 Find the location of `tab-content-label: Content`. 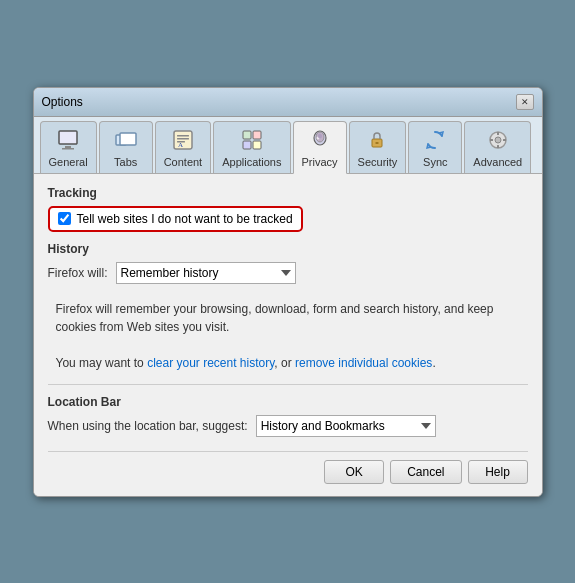

tab-content-label: Content is located at coordinates (184, 162).